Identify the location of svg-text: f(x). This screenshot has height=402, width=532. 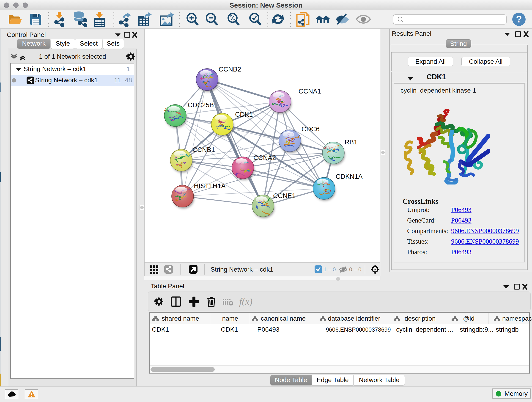
(246, 302).